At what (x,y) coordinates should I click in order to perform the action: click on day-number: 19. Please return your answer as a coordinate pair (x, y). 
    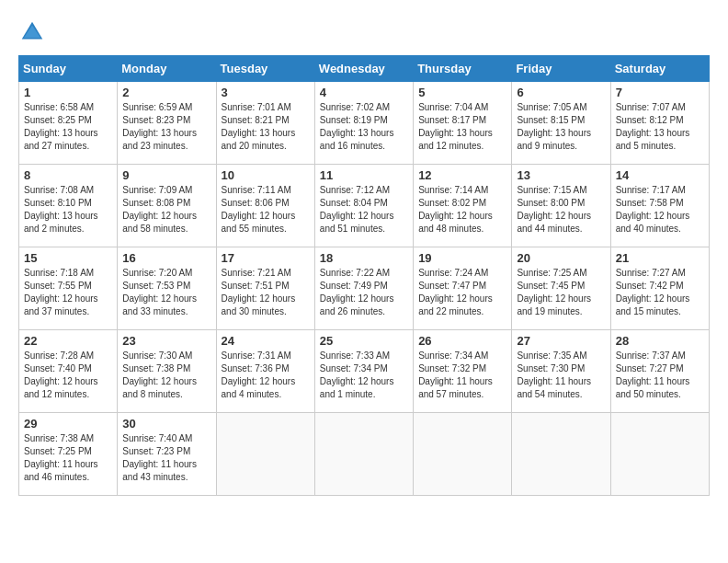
    Looking at the image, I should click on (462, 258).